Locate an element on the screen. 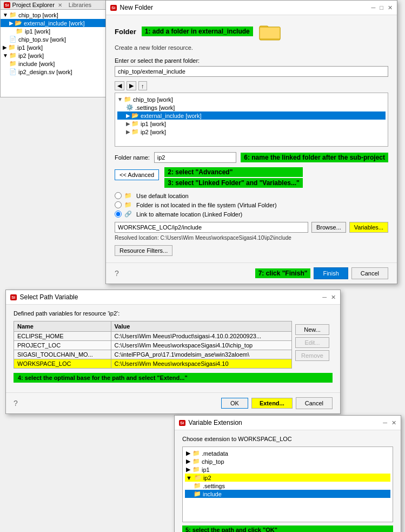 Image resolution: width=405 pixels, height=532 pixels. spv-actions: New... Edit... Remove is located at coordinates (313, 345).